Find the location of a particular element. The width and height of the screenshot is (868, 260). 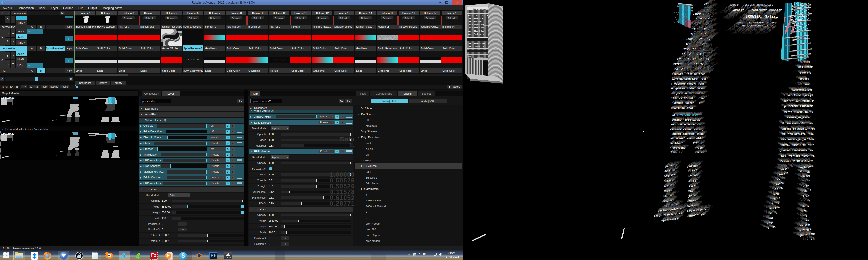

svg-text: intergrys__18.7751 is located at coordinates (478, 15).